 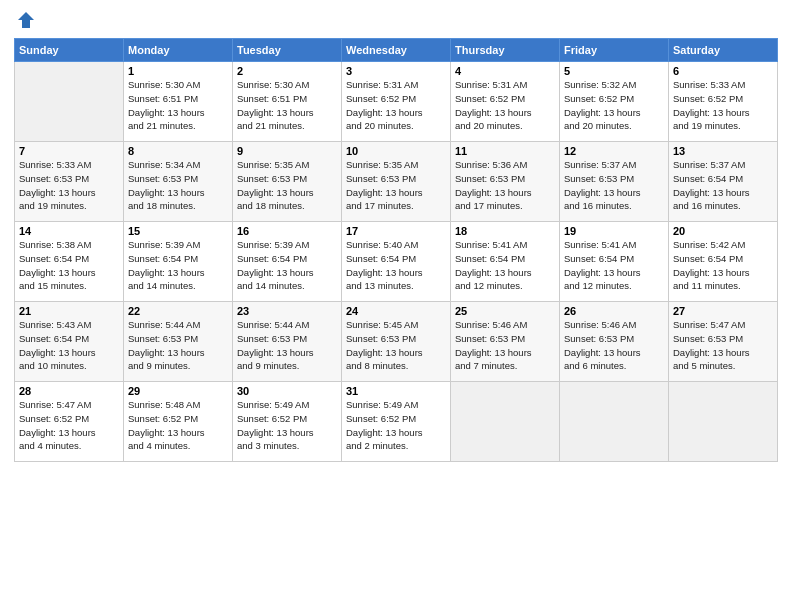 What do you see at coordinates (396, 311) in the screenshot?
I see `day-number: 24` at bounding box center [396, 311].